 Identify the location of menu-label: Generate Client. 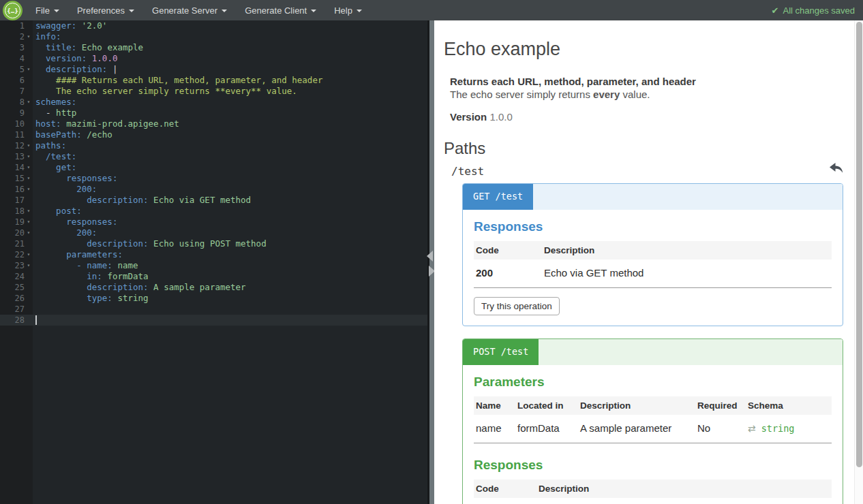
(275, 11).